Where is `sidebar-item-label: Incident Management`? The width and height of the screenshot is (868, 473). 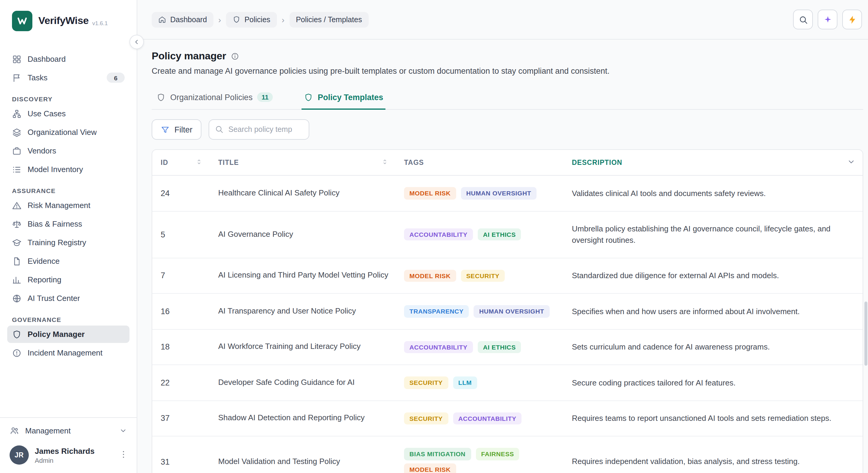
sidebar-item-label: Incident Management is located at coordinates (65, 353).